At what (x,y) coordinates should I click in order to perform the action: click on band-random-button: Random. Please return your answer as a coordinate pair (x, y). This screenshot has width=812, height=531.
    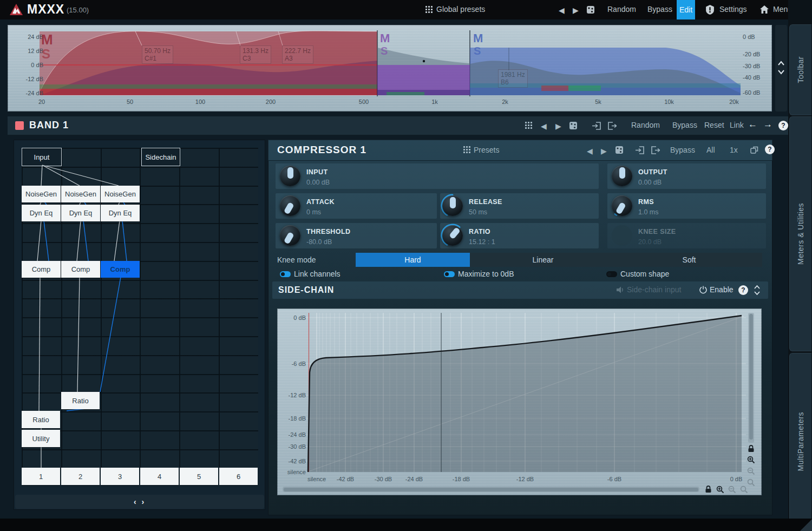
    Looking at the image, I should click on (645, 125).